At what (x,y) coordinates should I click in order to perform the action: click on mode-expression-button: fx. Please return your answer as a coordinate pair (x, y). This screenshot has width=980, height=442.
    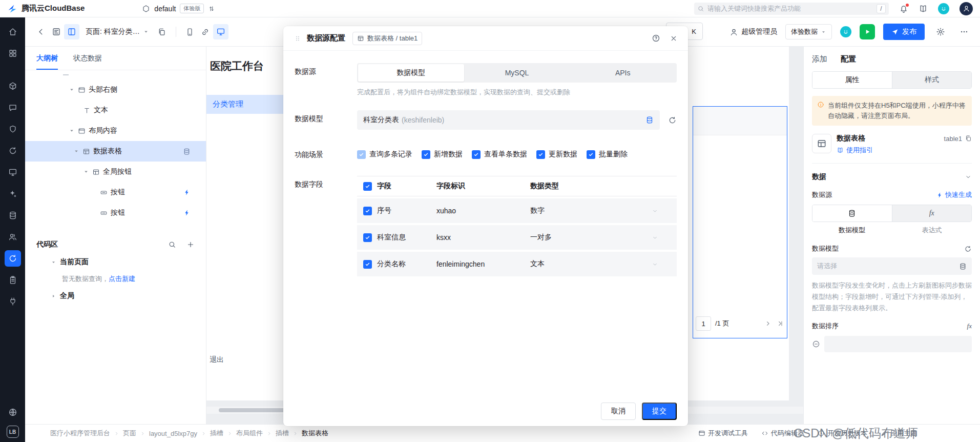
    Looking at the image, I should click on (932, 213).